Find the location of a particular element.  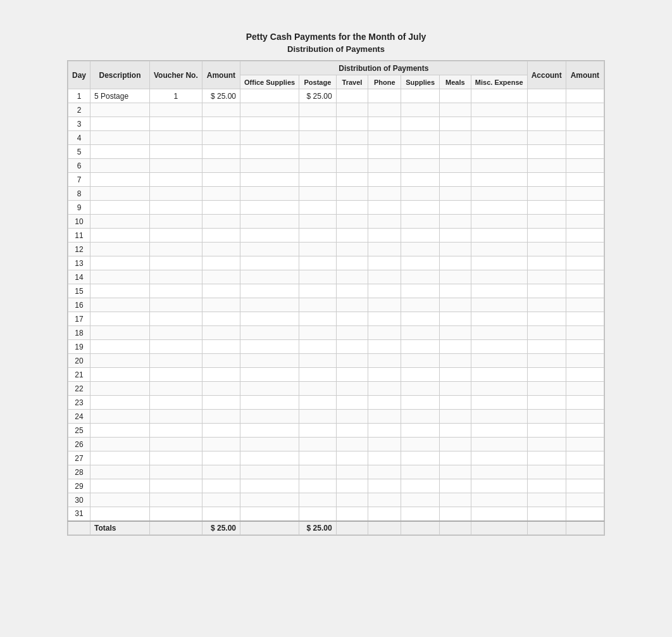

table-row: 8 is located at coordinates (337, 194).